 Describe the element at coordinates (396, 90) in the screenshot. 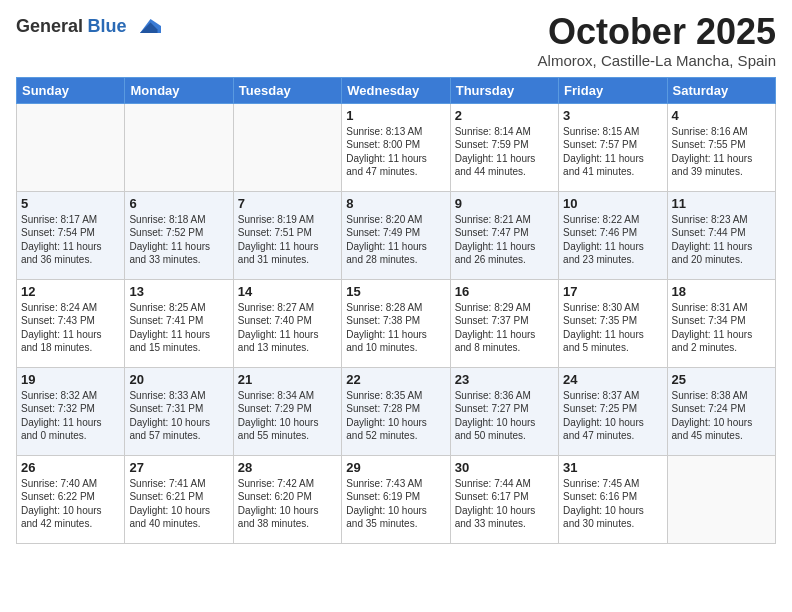

I see `col-wednesday: Wednesday` at that location.